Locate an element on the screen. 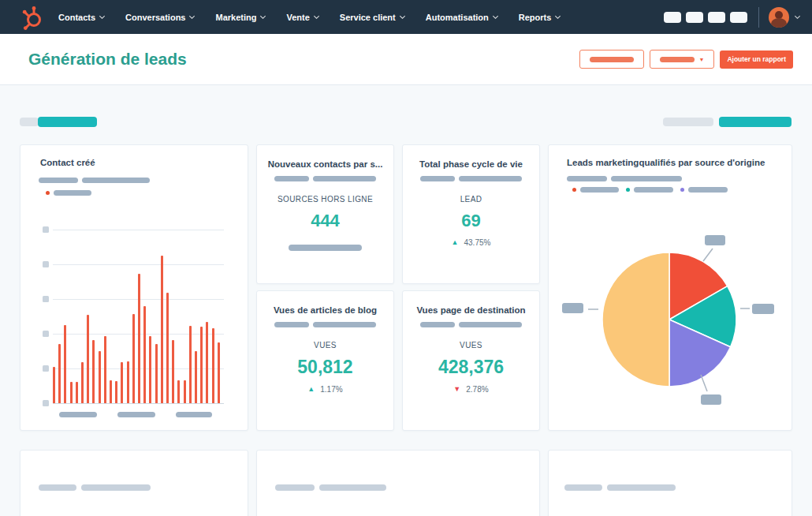 The height and width of the screenshot is (516, 812). account-chevron-down-icon is located at coordinates (798, 16).